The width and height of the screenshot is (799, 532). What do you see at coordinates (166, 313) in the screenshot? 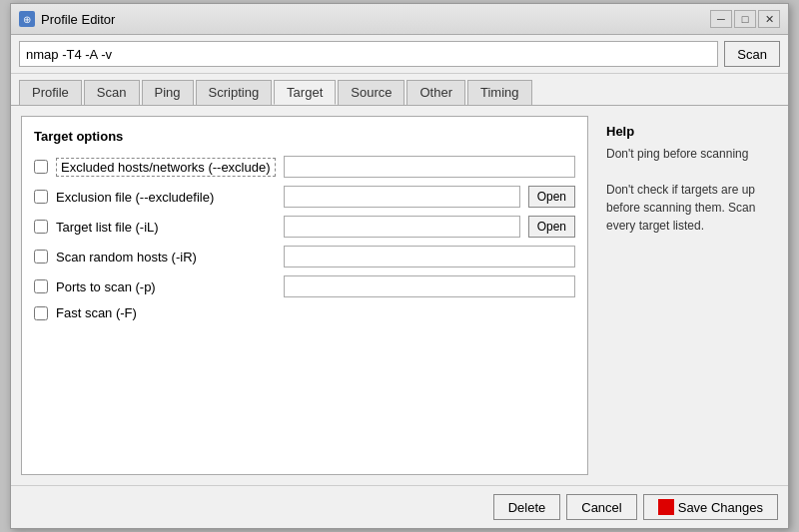
I see `label-fast-scan: Fast scan (-F)` at bounding box center [166, 313].